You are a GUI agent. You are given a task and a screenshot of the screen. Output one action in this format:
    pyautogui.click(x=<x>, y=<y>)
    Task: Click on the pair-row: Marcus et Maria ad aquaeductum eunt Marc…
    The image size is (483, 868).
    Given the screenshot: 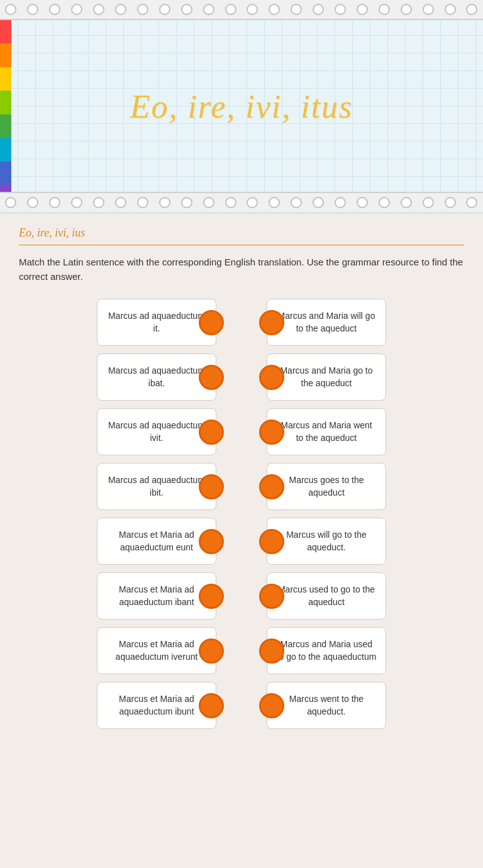 What is the action you would take?
    pyautogui.click(x=242, y=541)
    